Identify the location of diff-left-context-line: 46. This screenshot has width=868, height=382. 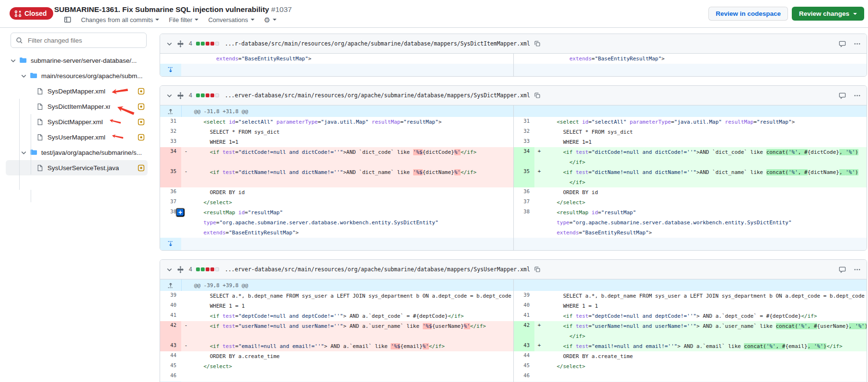
(336, 377).